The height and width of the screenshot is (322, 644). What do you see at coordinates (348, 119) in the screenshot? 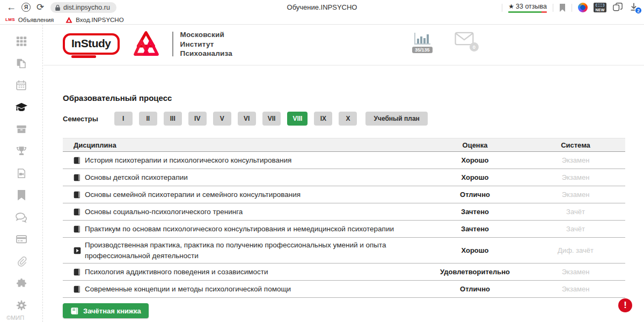
I see `semester-button-10: X` at bounding box center [348, 119].